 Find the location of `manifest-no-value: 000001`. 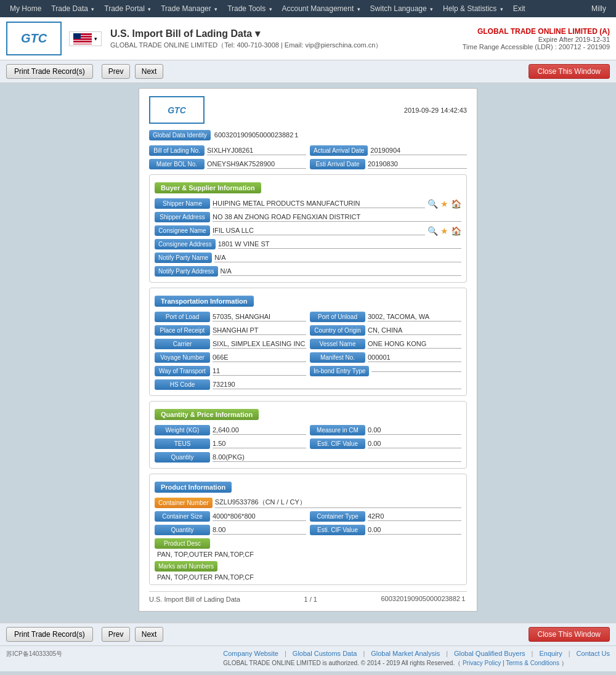

manifest-no-value: 000001 is located at coordinates (415, 358).